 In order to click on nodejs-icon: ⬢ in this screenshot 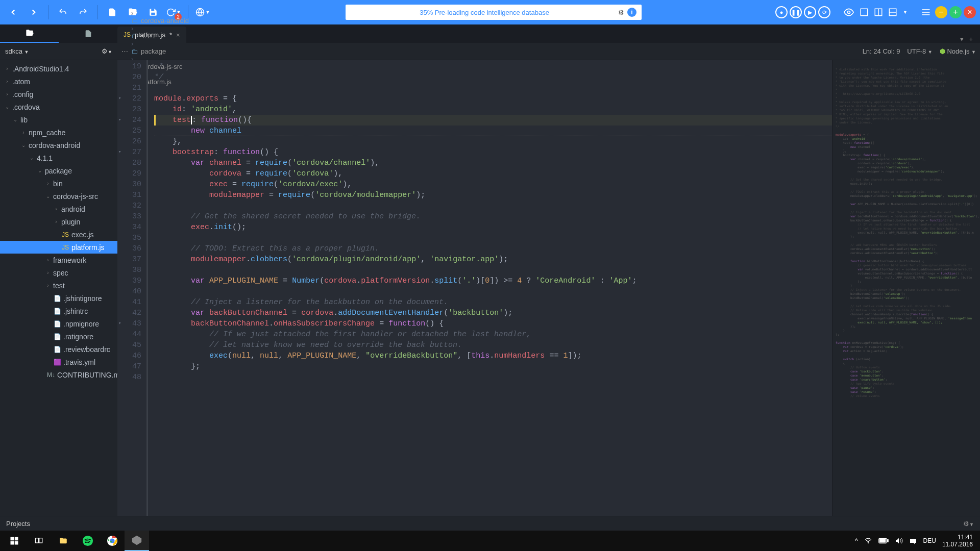, I will do `click(942, 51)`.